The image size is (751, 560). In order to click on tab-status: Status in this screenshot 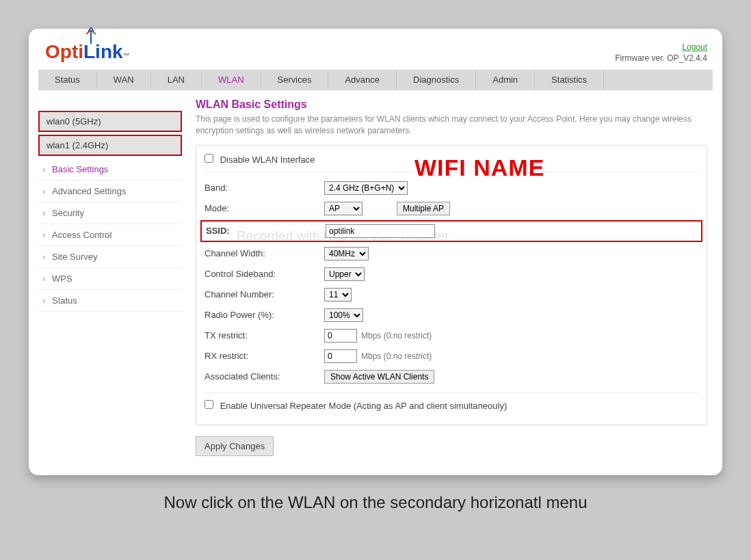, I will do `click(68, 80)`.